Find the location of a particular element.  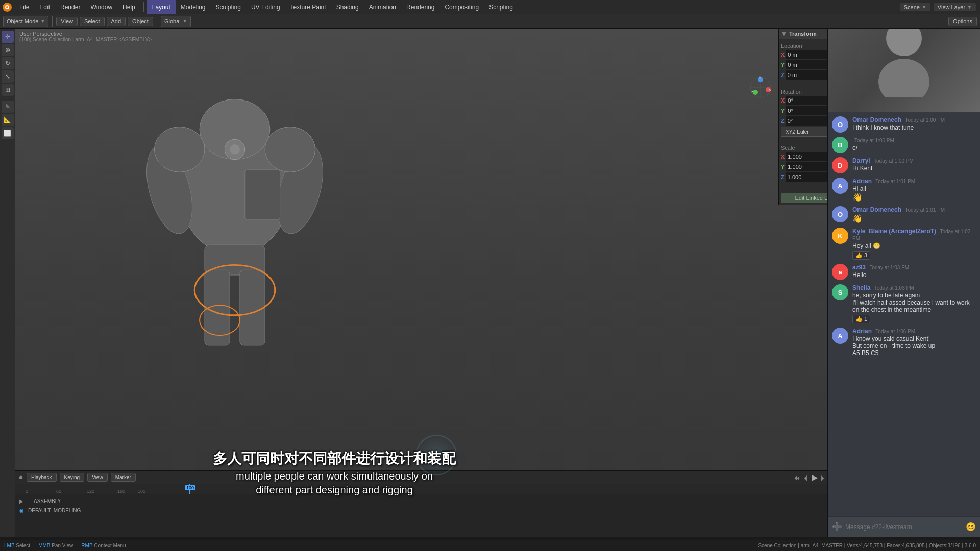

menu-file: File is located at coordinates (24, 7).